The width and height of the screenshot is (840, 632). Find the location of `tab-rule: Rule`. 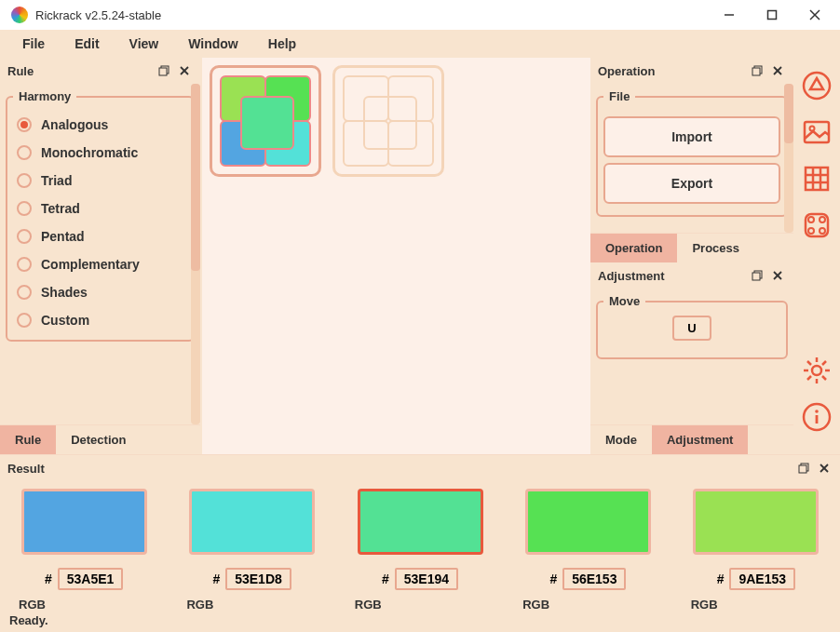

tab-rule: Rule is located at coordinates (28, 439).